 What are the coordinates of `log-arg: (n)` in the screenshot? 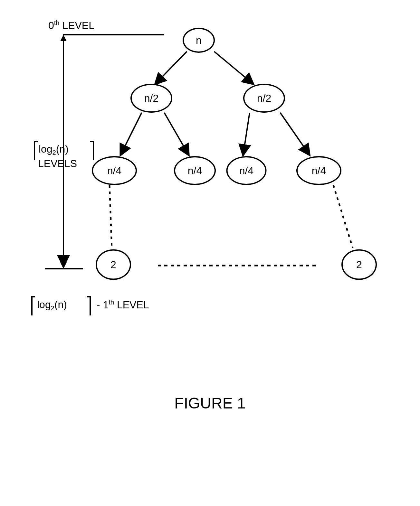 It's located at (62, 149).